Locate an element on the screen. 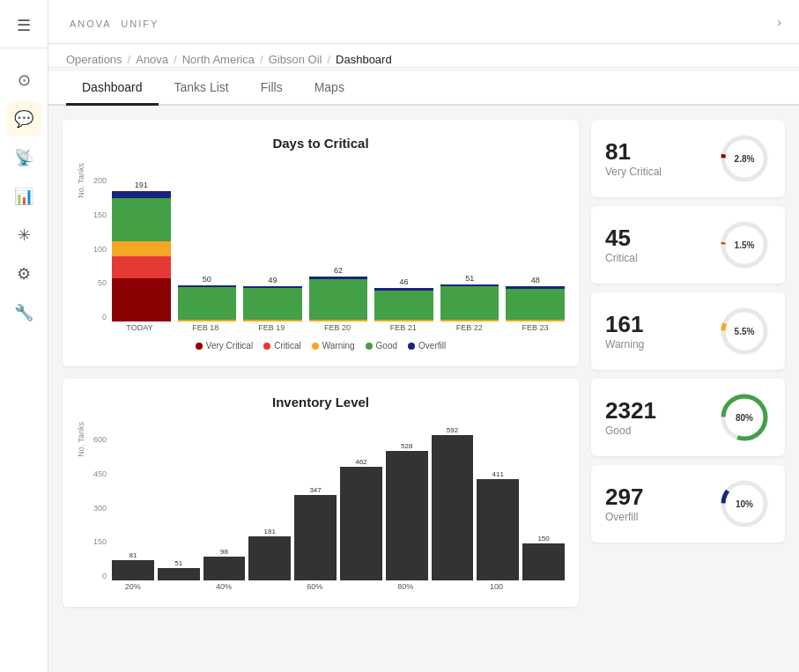 This screenshot has width=799, height=672. stat-label-good: Good is located at coordinates (631, 431).